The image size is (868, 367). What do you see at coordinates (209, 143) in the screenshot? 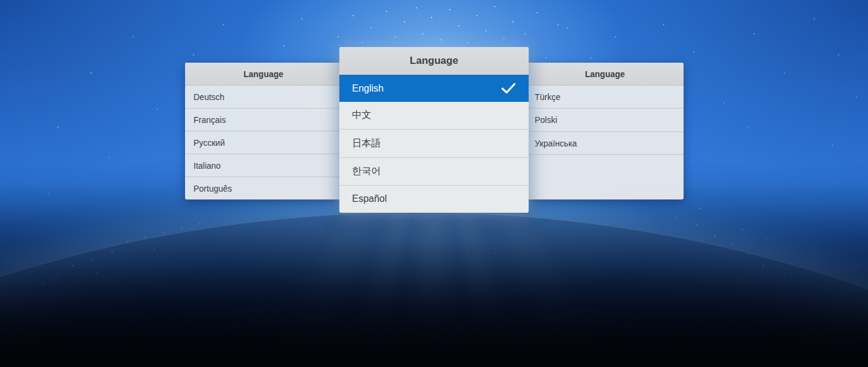
I see `option-label: Русский` at bounding box center [209, 143].